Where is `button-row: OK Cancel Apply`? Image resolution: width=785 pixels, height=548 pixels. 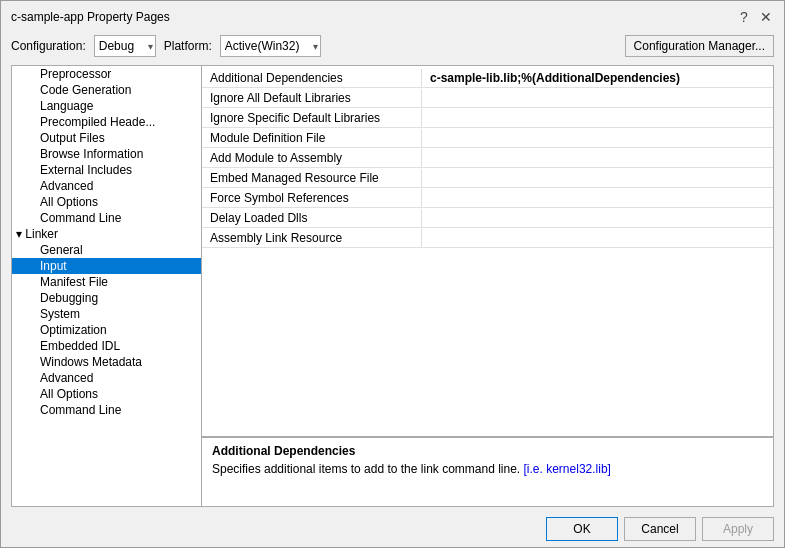 button-row: OK Cancel Apply is located at coordinates (392, 529).